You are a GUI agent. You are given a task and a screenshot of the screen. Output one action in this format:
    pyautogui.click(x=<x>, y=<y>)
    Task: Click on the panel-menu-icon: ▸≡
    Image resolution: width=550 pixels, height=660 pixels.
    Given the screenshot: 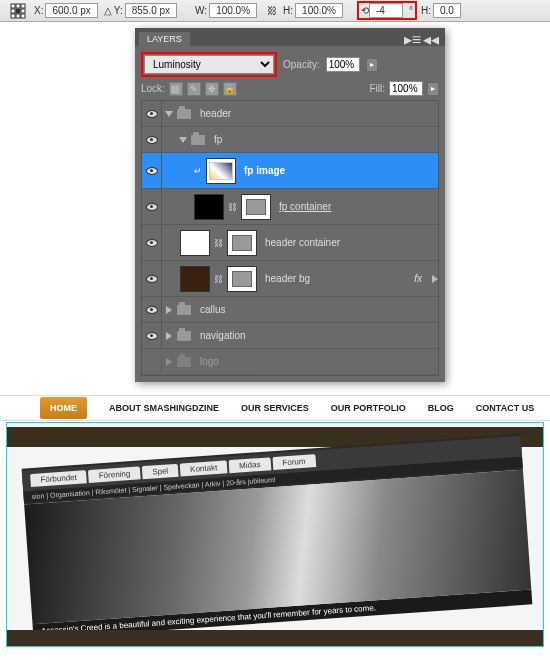 What is the action you would take?
    pyautogui.click(x=412, y=40)
    